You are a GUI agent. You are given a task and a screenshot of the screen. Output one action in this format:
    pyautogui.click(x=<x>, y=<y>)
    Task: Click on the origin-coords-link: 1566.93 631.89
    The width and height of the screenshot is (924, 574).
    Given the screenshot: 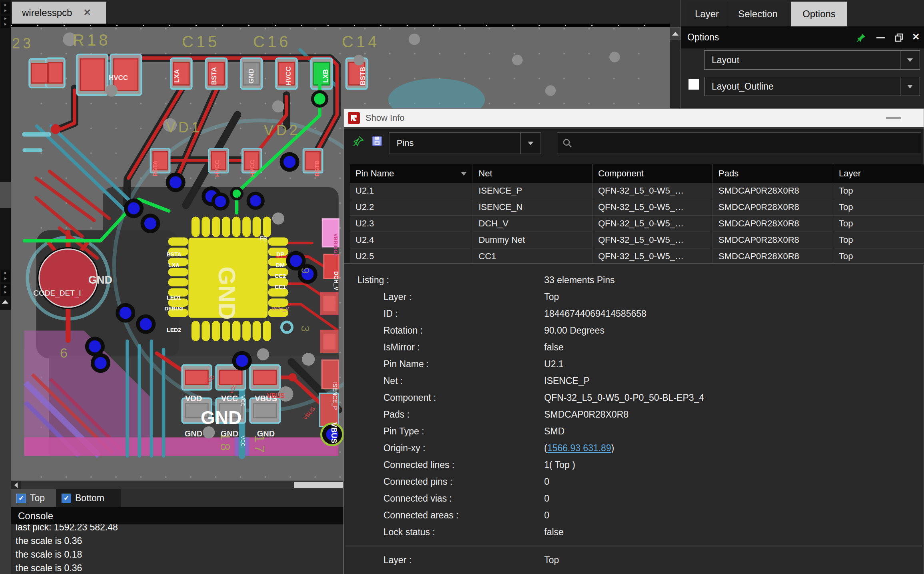 What is the action you would take?
    pyautogui.click(x=579, y=448)
    